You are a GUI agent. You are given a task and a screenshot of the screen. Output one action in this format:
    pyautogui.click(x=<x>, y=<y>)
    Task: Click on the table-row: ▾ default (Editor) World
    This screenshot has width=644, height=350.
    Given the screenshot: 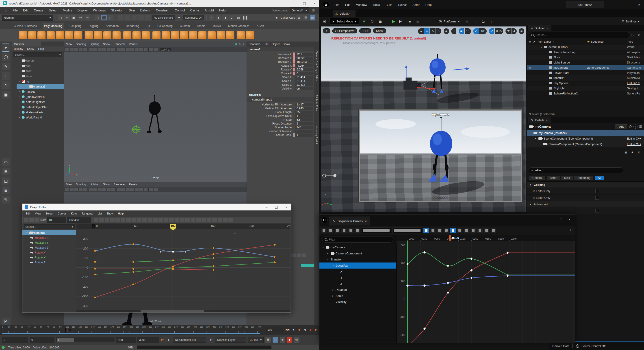 What is the action you would take?
    pyautogui.click(x=586, y=47)
    